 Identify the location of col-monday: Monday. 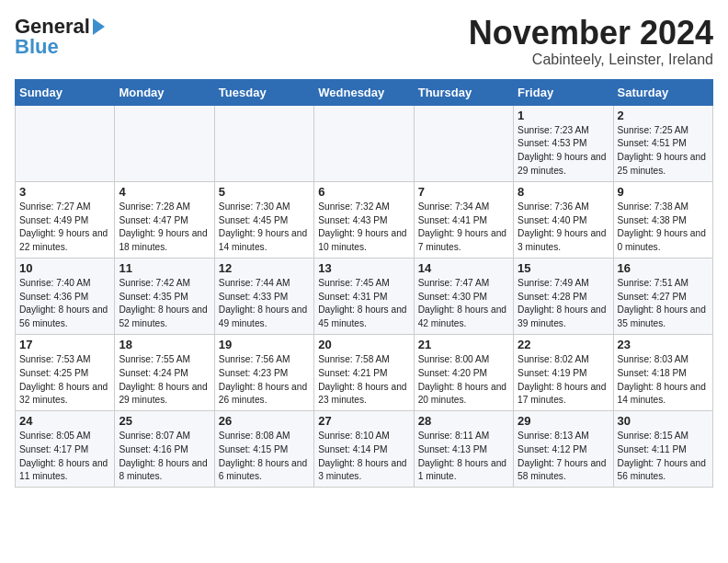
(165, 92).